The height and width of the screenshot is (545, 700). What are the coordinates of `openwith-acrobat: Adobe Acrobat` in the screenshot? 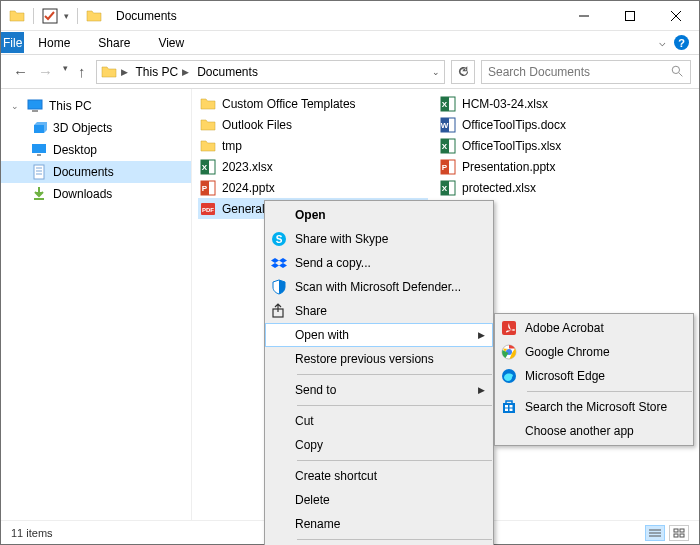 It's located at (594, 328).